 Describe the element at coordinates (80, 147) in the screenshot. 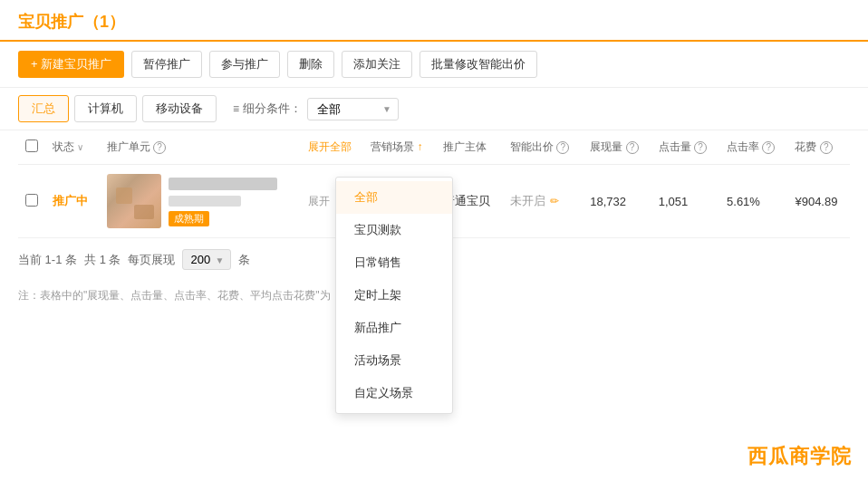

I see `status-sort-icon: ∨` at that location.